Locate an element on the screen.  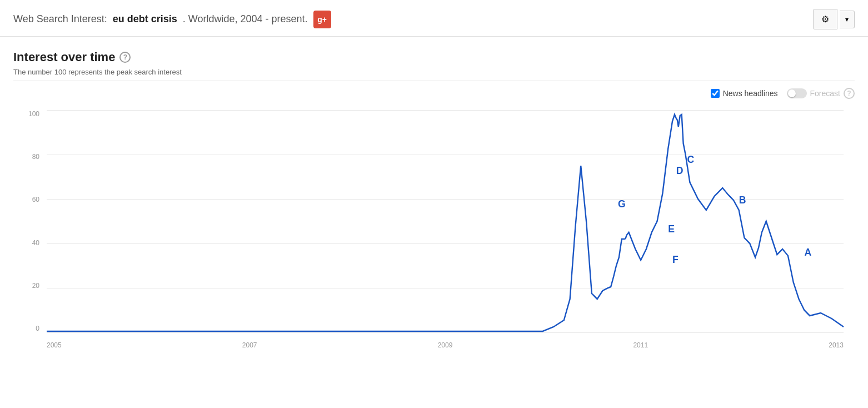
section-subtitle: The number 100 represents the peak searc… is located at coordinates (434, 72).